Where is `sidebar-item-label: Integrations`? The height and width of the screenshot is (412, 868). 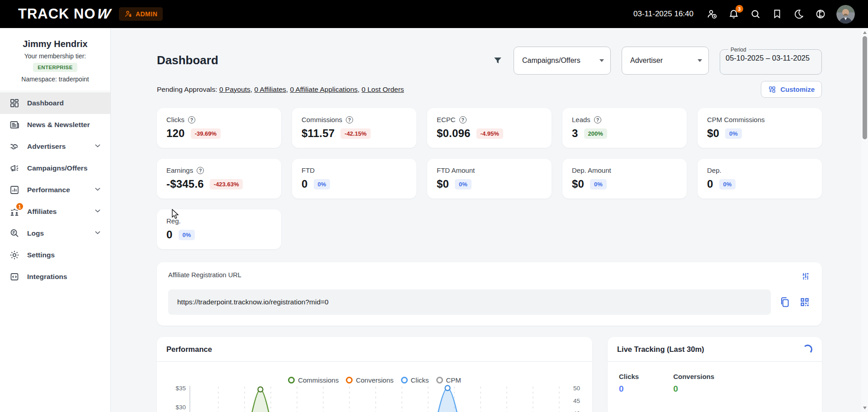
sidebar-item-label: Integrations is located at coordinates (47, 277).